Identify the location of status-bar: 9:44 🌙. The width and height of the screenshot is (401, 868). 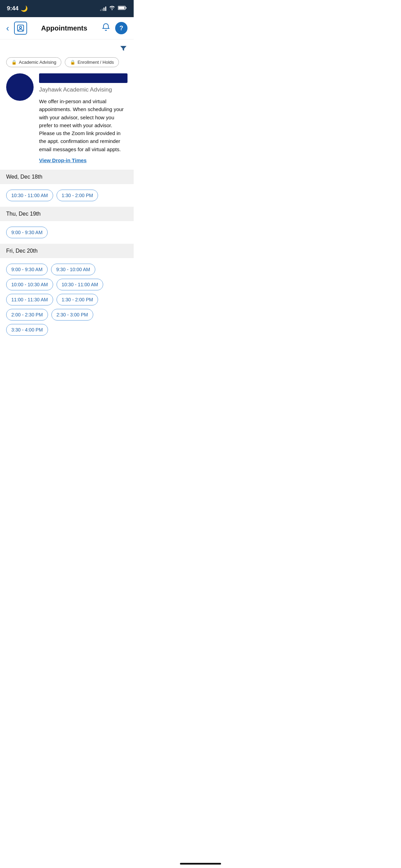
(67, 9).